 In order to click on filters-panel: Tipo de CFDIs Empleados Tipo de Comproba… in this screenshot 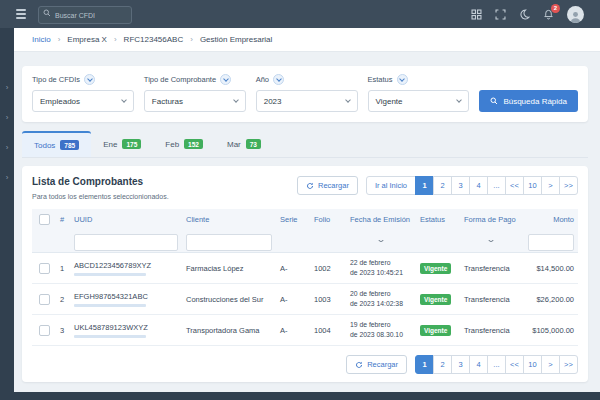, I will do `click(305, 94)`.